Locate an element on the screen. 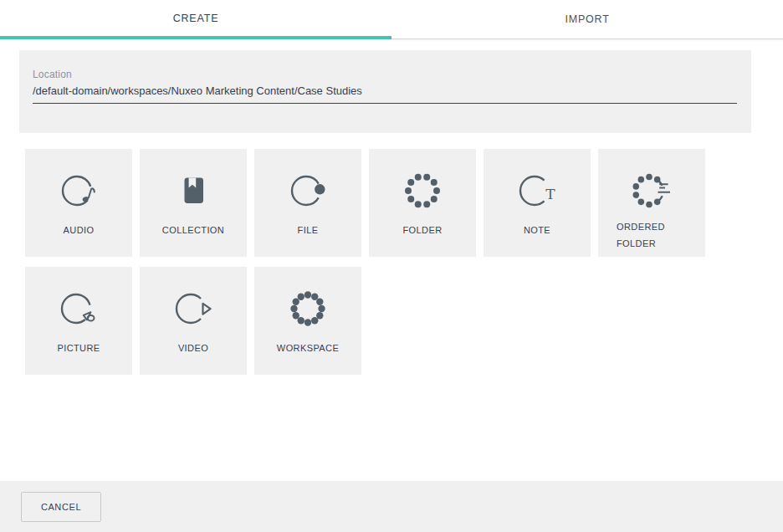 The height and width of the screenshot is (532, 783). tile-ordered-folder: ORDERED FOLDER is located at coordinates (652, 202).